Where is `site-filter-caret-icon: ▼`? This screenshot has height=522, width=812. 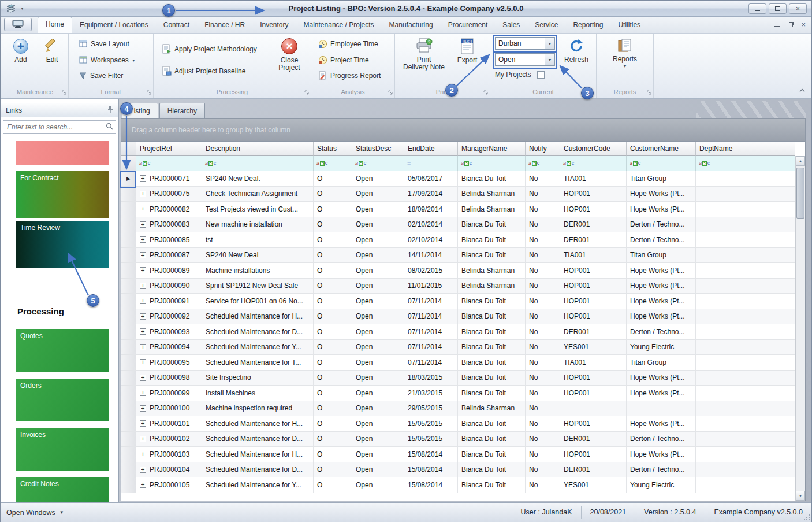
site-filter-caret-icon: ▼ is located at coordinates (550, 43).